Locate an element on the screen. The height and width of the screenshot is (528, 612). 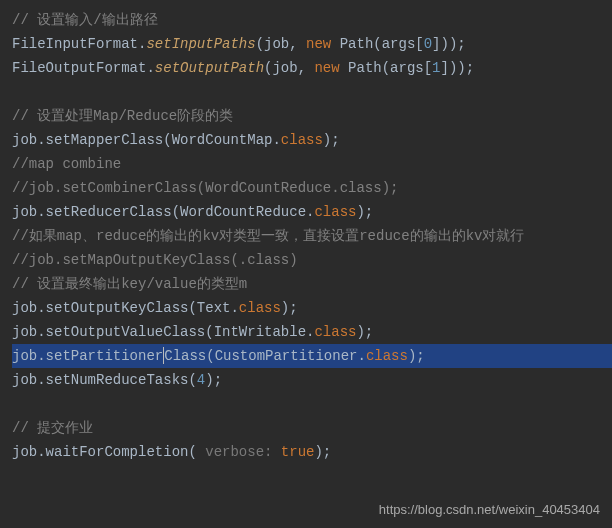
param-hint: verbose: is located at coordinates (239, 452).